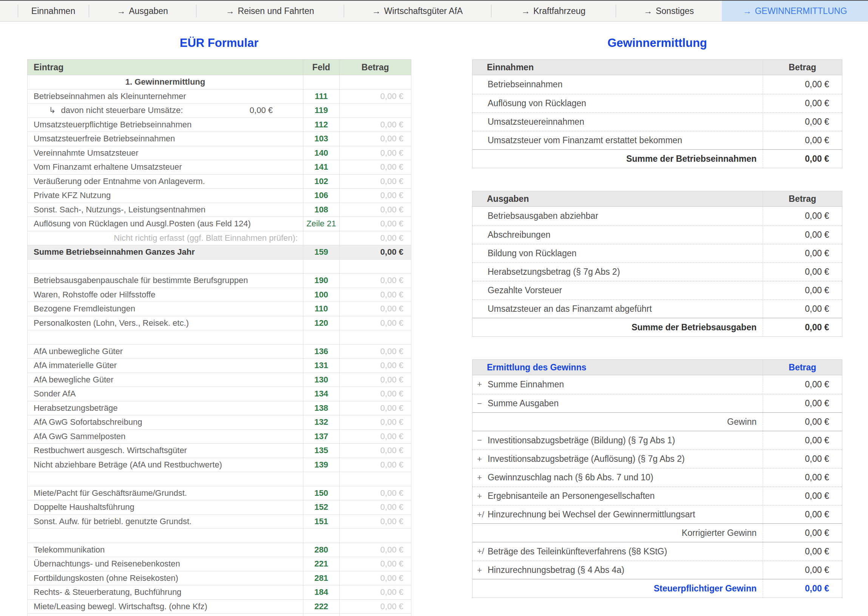  Describe the element at coordinates (669, 11) in the screenshot. I see `tab-sonstiges: →Sonstiges` at that location.